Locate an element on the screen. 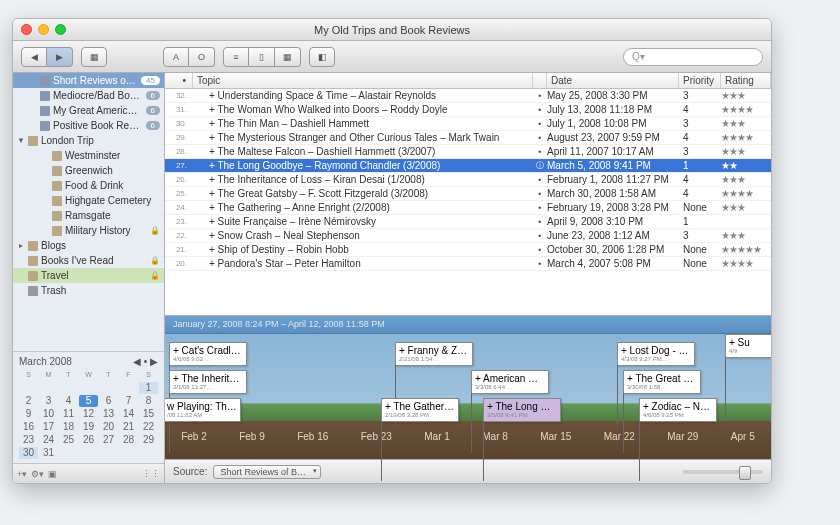 The height and width of the screenshot is (525, 840). calendar-day: 28 is located at coordinates (128, 440).